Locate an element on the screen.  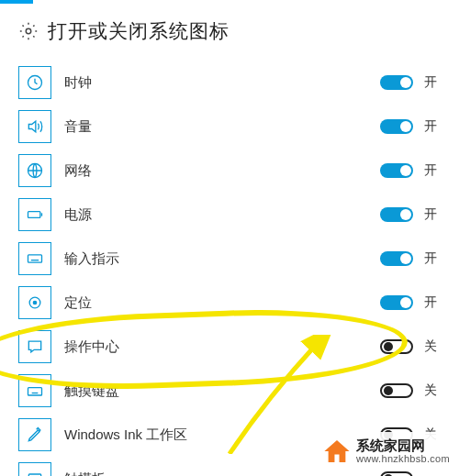
setting-label-location: 定位 is located at coordinates (222, 303).